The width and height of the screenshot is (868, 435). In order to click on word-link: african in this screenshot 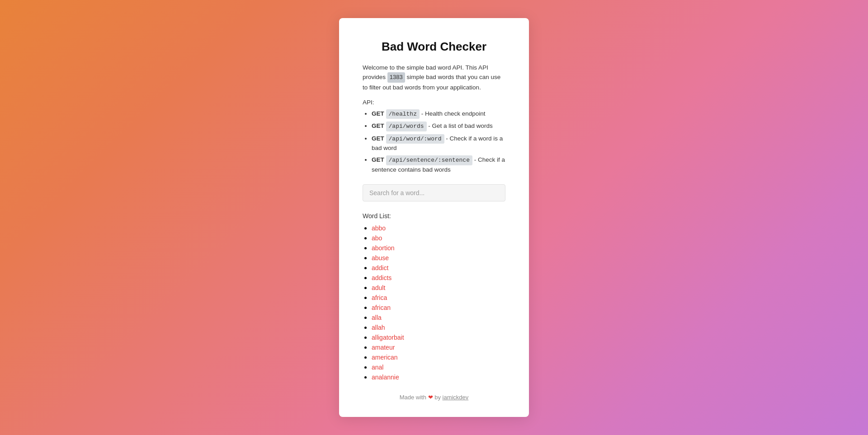, I will do `click(381, 308)`.